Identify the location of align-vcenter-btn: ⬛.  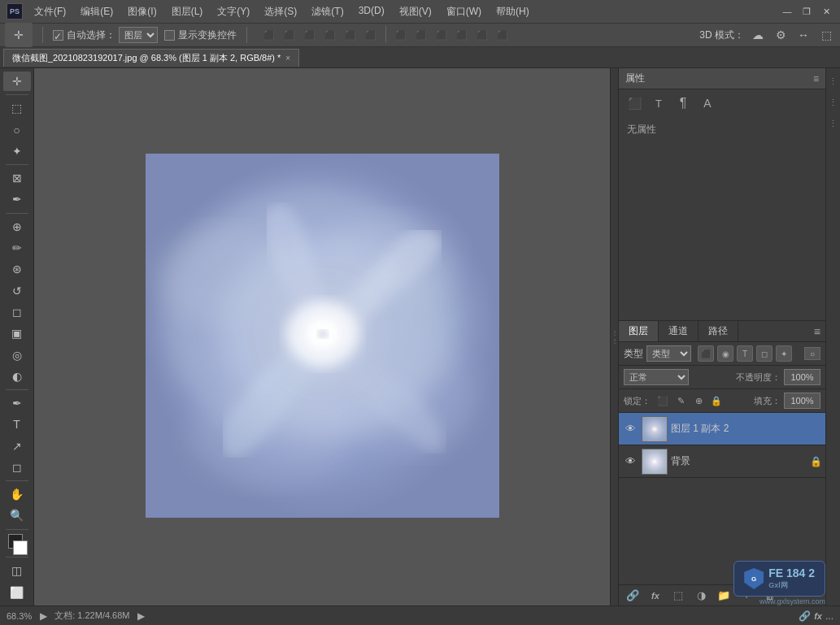
(350, 35).